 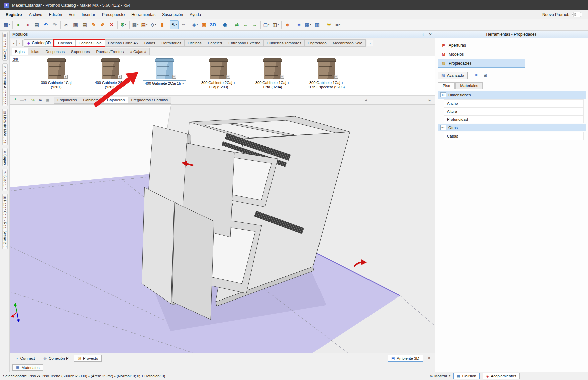 I want to click on scene-view-icon: ◫ ▾, so click(x=276, y=25).